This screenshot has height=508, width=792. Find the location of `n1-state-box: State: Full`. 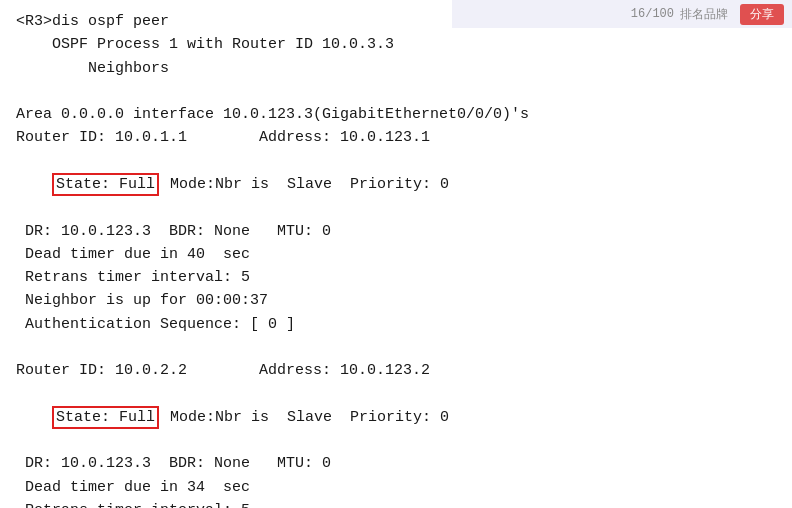

n1-state-box: State: Full is located at coordinates (106, 185).